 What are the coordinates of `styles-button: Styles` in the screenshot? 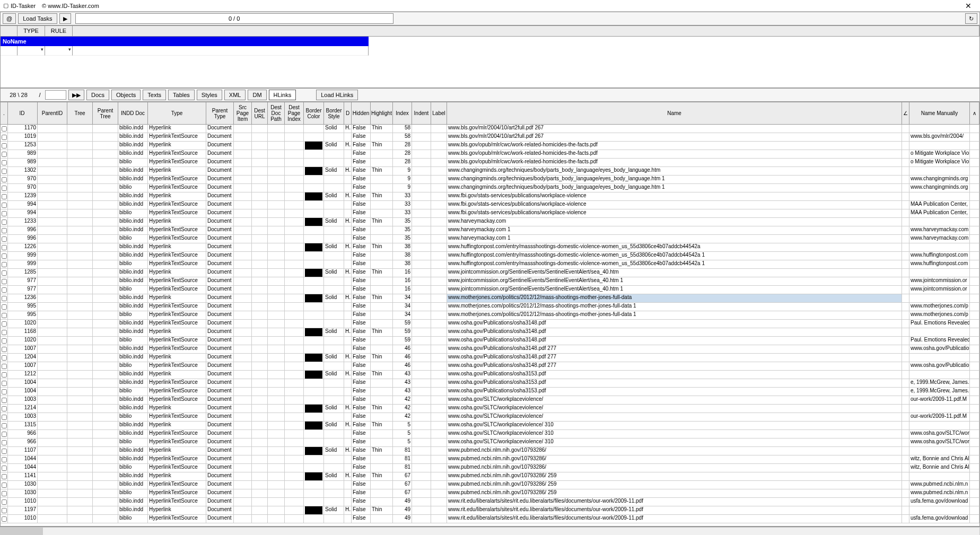 It's located at (209, 95).